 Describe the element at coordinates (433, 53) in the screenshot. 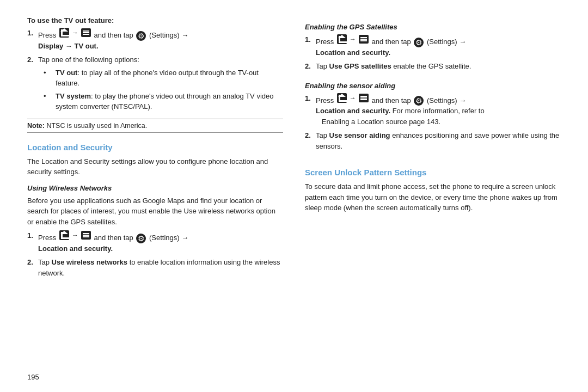

I see `gps-steps: 1. Press → and then tap (Settings) →` at that location.